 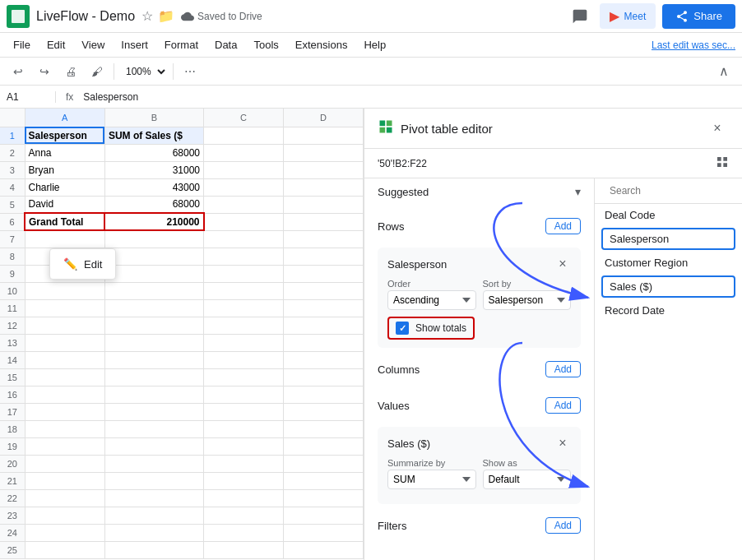 What do you see at coordinates (668, 263) in the screenshot?
I see `field-customer-region: Customer Region` at bounding box center [668, 263].